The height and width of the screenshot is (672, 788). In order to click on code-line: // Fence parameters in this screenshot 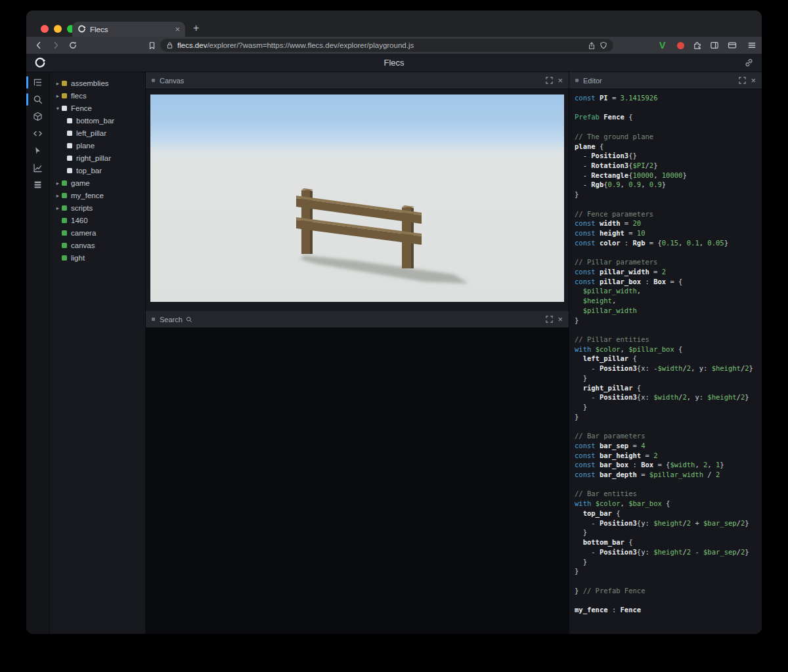, I will do `click(668, 214)`.